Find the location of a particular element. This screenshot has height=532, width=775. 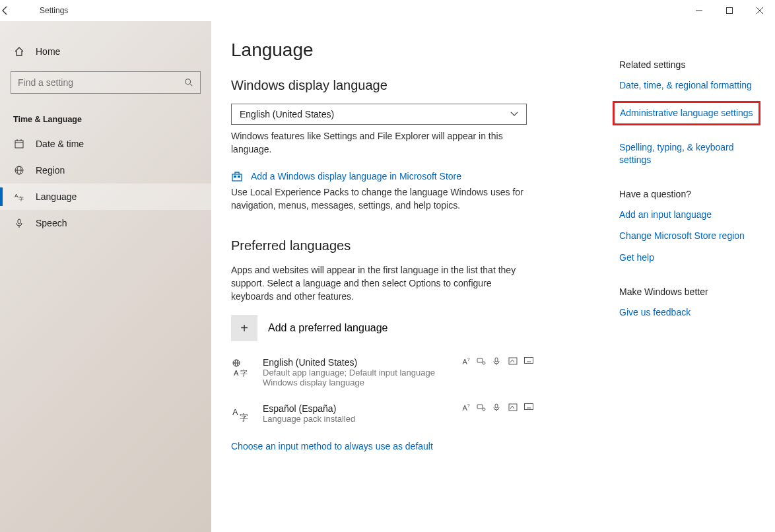

add-display-desc: Use Local Experience Packs to change the… is located at coordinates (383, 199).